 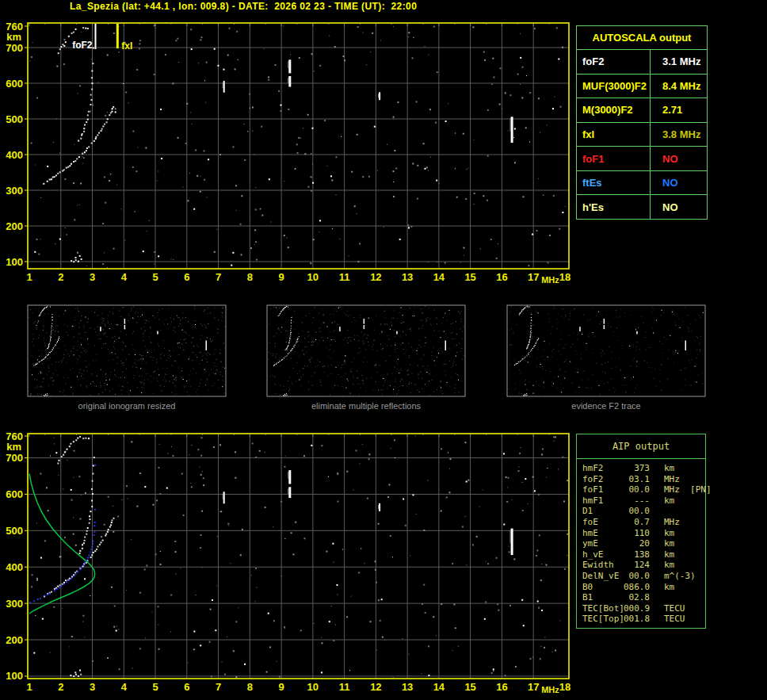 I want to click on aip-param-unit: m^(-3), so click(x=680, y=576).